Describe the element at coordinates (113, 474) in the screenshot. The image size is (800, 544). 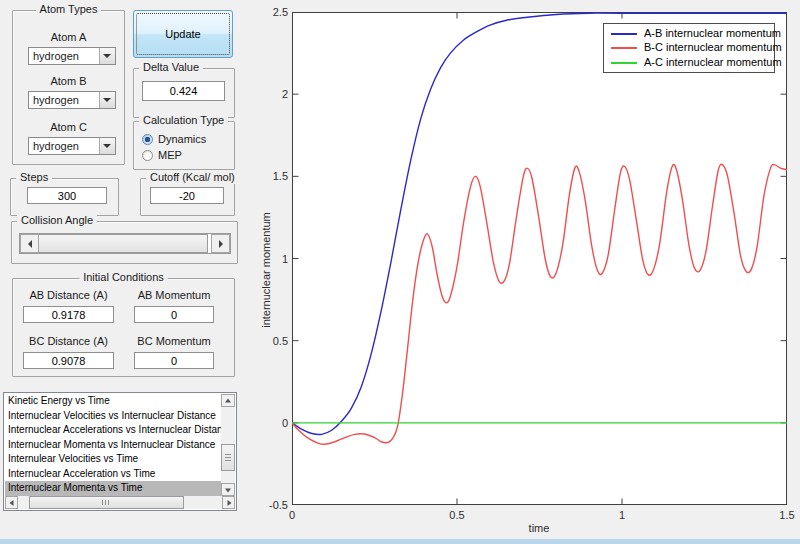
I see `list-item: Internuclear Acceleration vs Time` at that location.